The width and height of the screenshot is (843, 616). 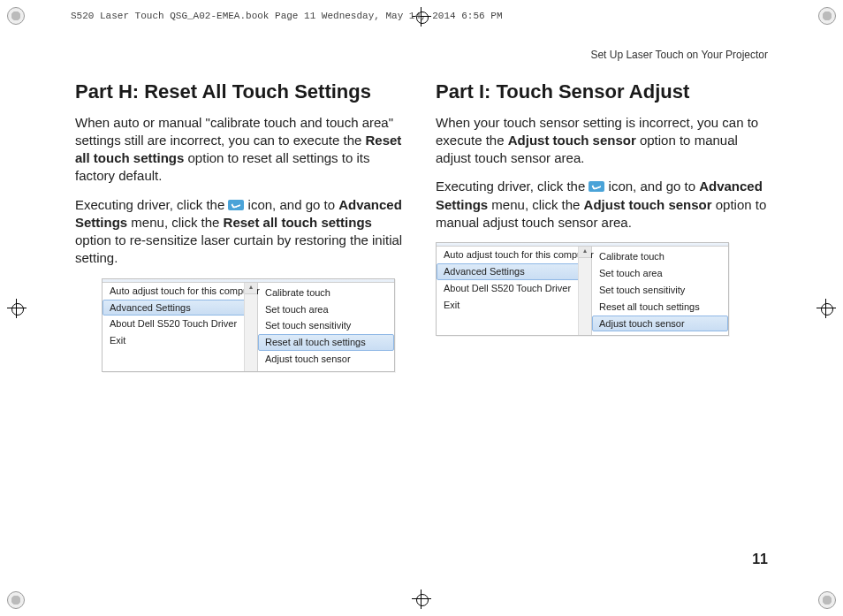 What do you see at coordinates (286, 16) in the screenshot?
I see `book-header: S520 Laser Touch QSG_A02-EMEA.book Page …` at bounding box center [286, 16].